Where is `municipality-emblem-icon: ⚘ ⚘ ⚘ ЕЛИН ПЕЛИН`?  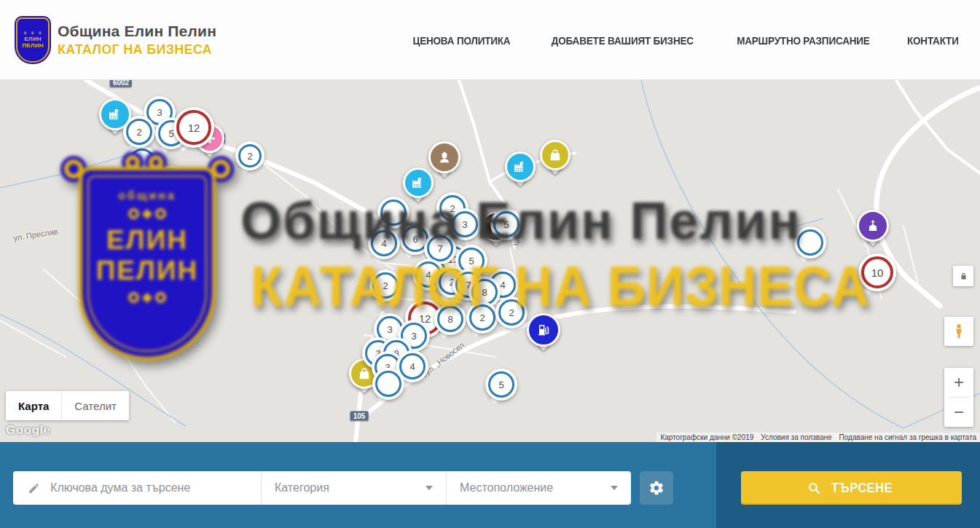 municipality-emblem-icon: ⚘ ⚘ ⚘ ЕЛИН ПЕЛИН is located at coordinates (33, 40).